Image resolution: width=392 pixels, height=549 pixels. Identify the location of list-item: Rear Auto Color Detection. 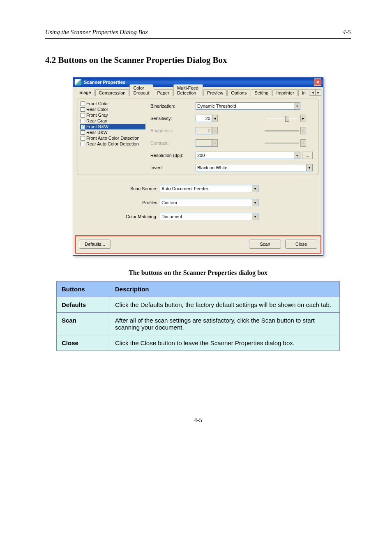
(113, 144).